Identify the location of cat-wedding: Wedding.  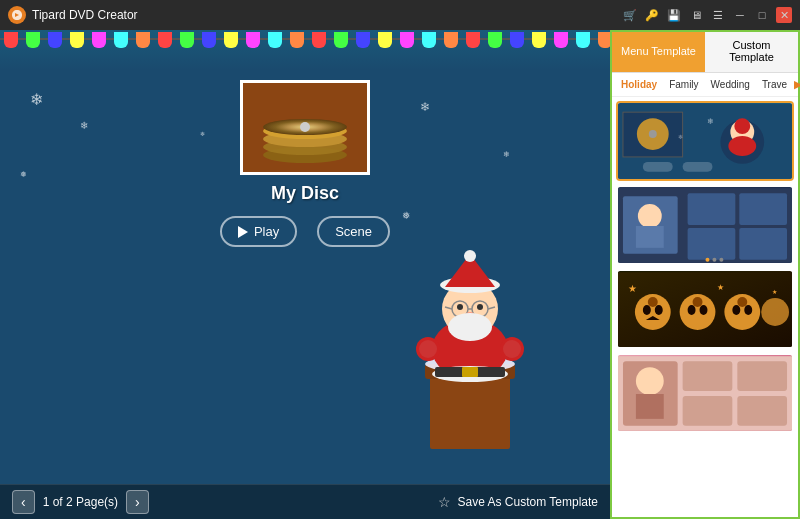
(730, 84).